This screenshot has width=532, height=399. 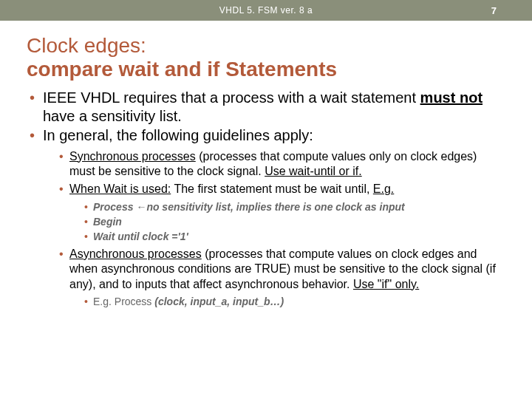 What do you see at coordinates (282, 164) in the screenshot?
I see `sub-1: Synchronous processes (processes that co…` at bounding box center [282, 164].